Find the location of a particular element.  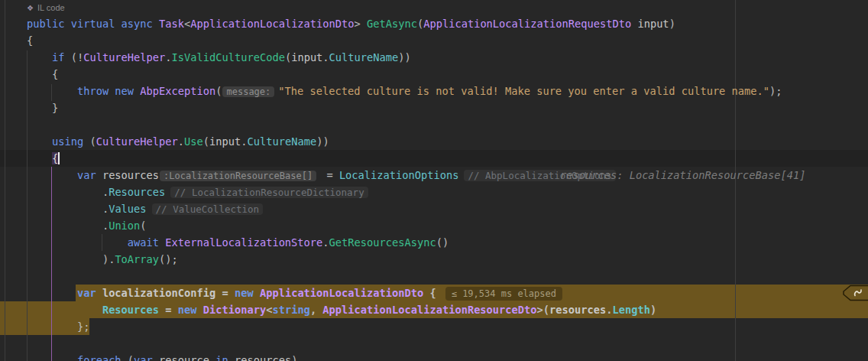

token-punctuation: > is located at coordinates (361, 24).